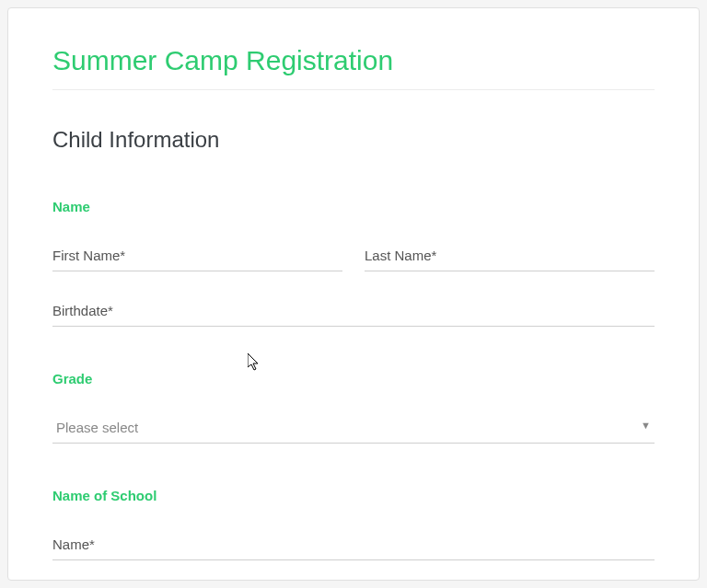  Describe the element at coordinates (354, 257) in the screenshot. I see `name-row` at that location.